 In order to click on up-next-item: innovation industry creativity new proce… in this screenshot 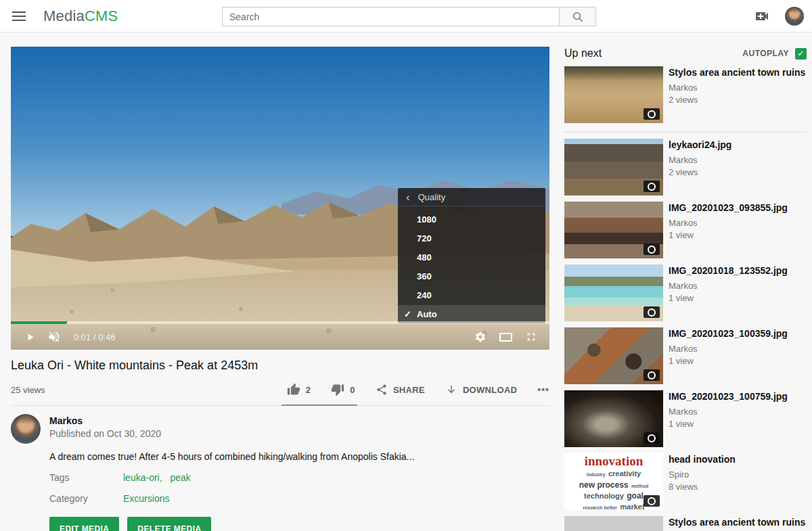, I will do `click(685, 482)`.